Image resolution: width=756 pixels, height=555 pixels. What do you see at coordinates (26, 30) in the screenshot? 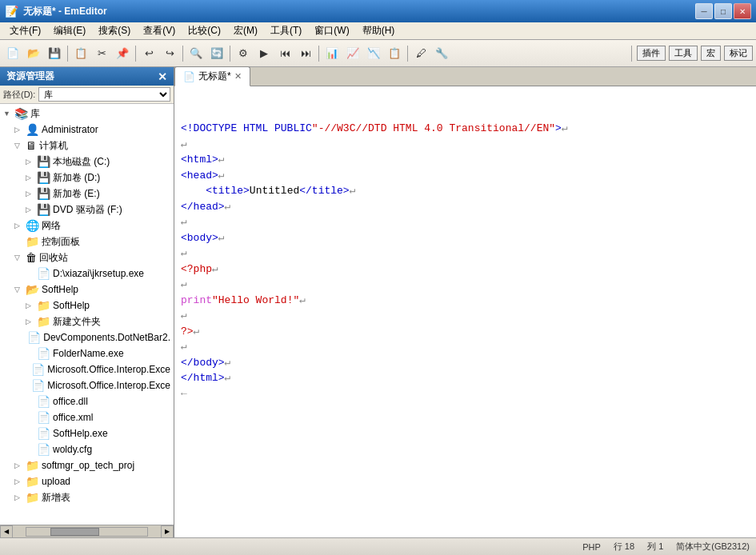
I see `menu-file: 文件(F)` at bounding box center [26, 30].